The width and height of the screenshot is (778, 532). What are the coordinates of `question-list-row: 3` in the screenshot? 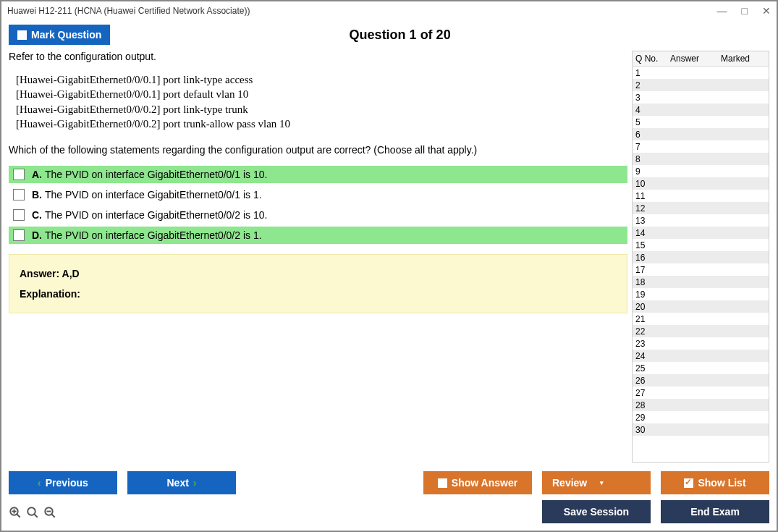 It's located at (701, 97).